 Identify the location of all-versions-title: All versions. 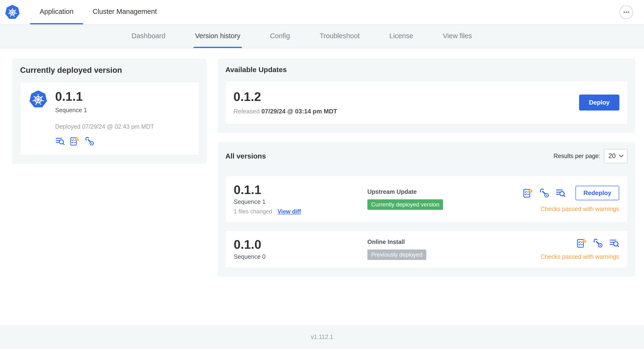
(246, 156).